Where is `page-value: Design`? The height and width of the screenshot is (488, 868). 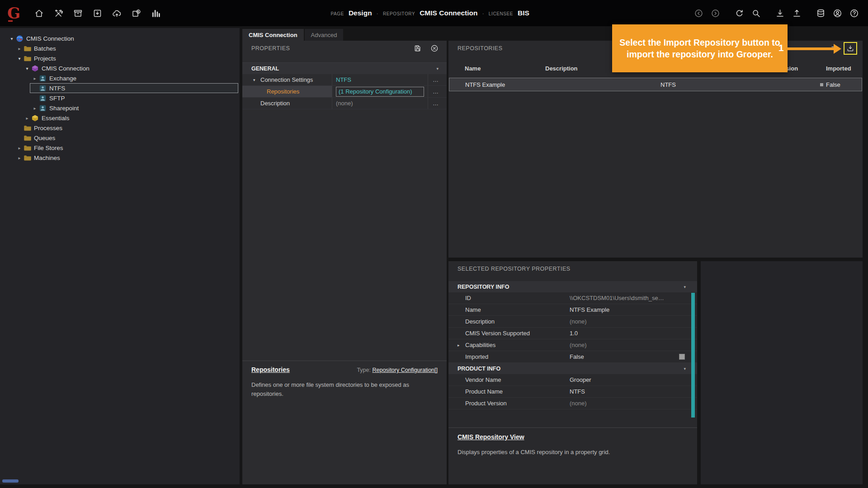
page-value: Design is located at coordinates (360, 13).